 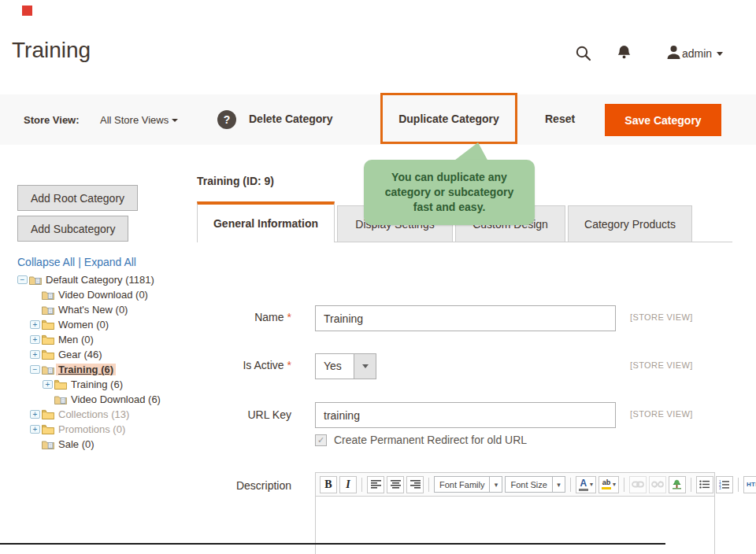 What do you see at coordinates (108, 384) in the screenshot?
I see `tree-item: +Training (6)` at bounding box center [108, 384].